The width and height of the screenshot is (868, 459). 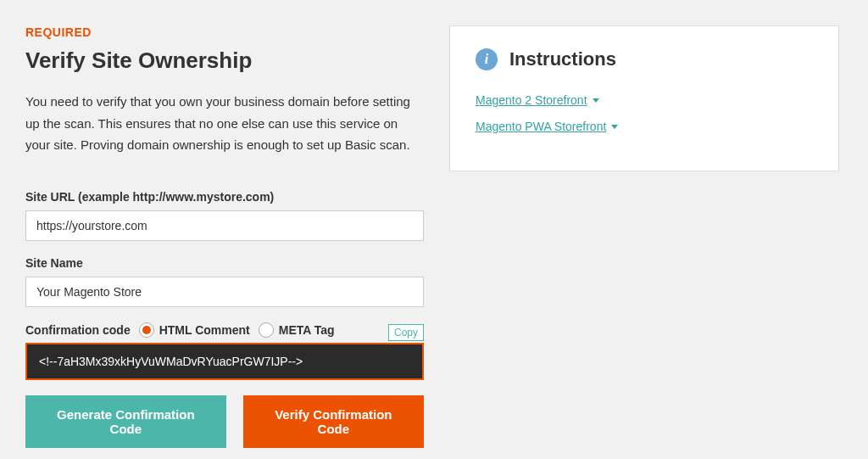 I want to click on radio-meta-tag-label: META Tag, so click(x=307, y=330).